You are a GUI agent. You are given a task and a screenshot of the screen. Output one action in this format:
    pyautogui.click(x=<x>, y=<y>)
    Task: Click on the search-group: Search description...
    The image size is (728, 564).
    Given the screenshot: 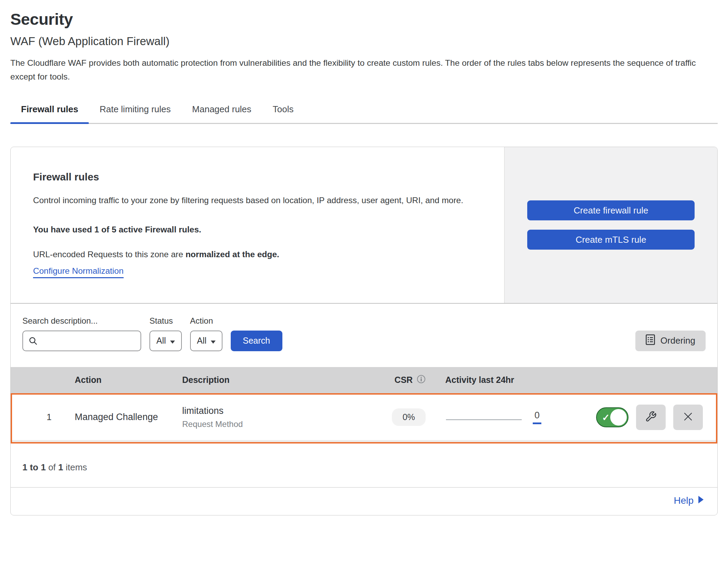 What is the action you would take?
    pyautogui.click(x=82, y=334)
    